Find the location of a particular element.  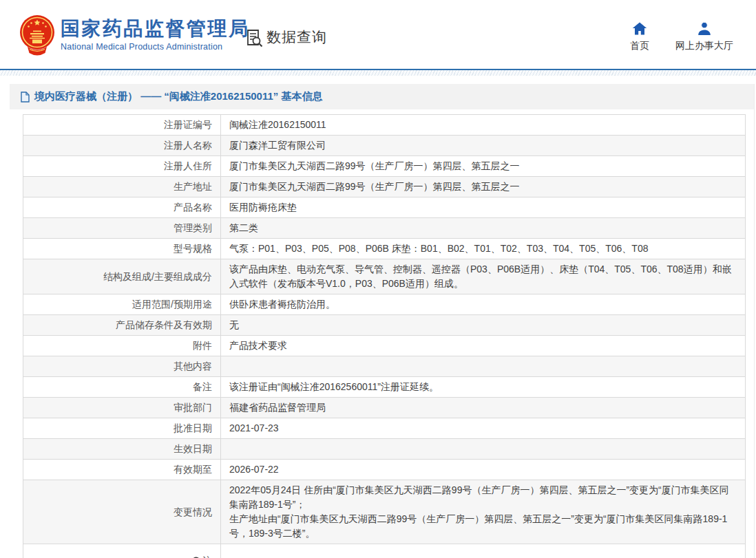

national-emblem-logo is located at coordinates (37, 36).